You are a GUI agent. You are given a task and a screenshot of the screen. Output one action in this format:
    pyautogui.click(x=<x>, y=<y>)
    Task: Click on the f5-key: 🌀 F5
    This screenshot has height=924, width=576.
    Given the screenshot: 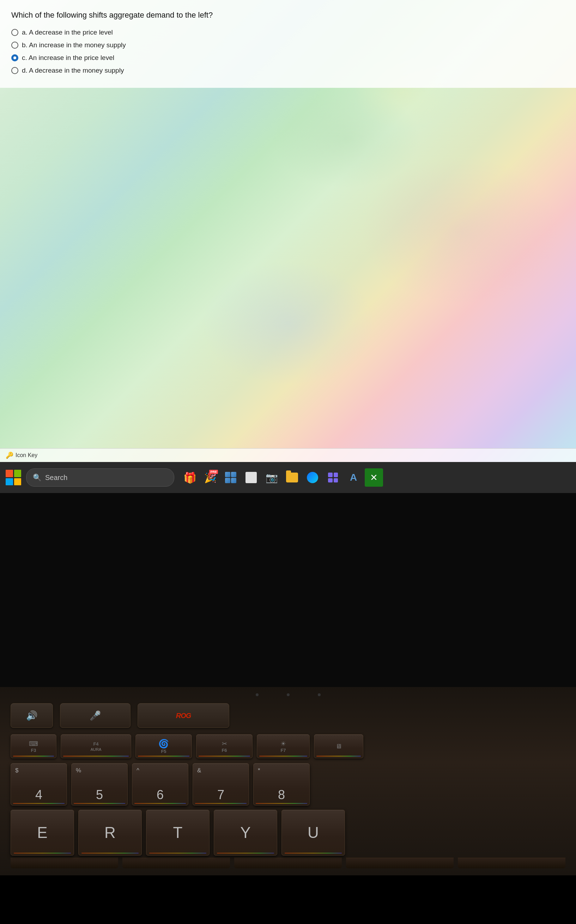 What is the action you would take?
    pyautogui.click(x=164, y=747)
    